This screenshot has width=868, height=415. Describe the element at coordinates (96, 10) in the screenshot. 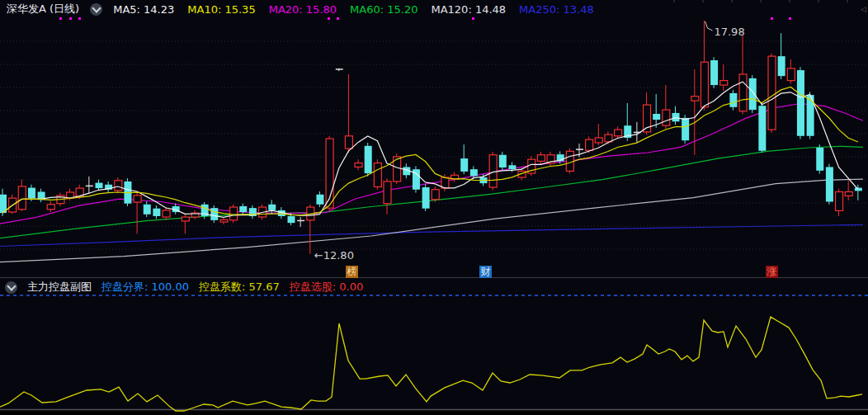

I see `collapse-chevron-icon` at that location.